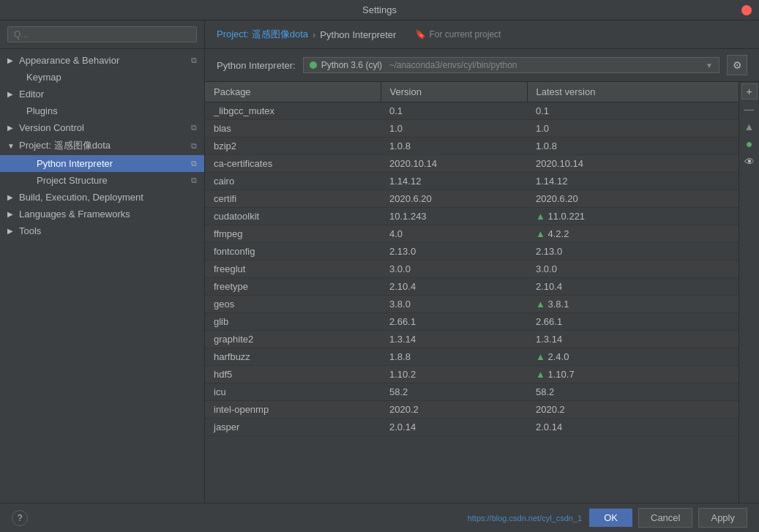 The width and height of the screenshot is (759, 532). I want to click on package-version: 10.1.243, so click(454, 217).